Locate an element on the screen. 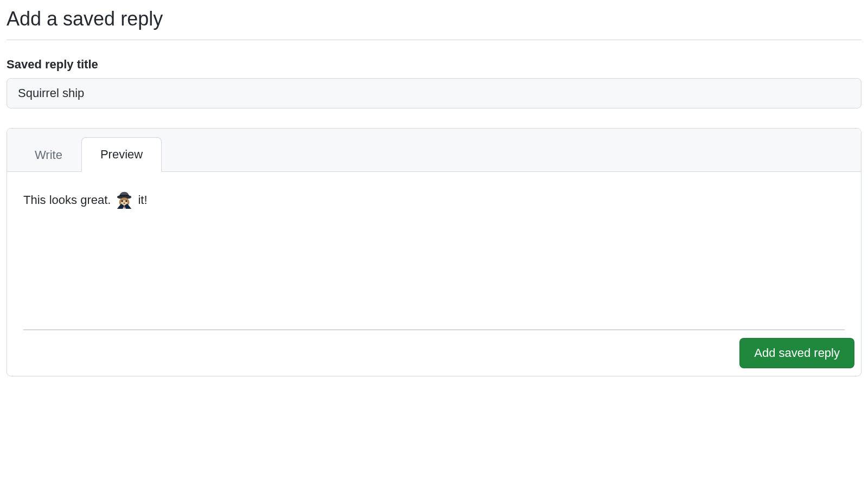 The image size is (868, 499). preview-text-after: it! is located at coordinates (142, 200).